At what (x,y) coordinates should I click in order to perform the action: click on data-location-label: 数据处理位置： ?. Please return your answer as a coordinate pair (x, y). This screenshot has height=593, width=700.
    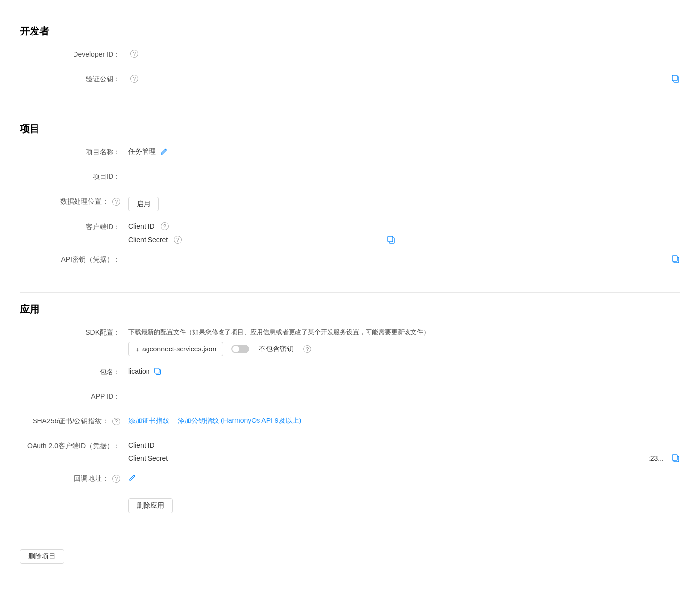
    Looking at the image, I should click on (74, 200).